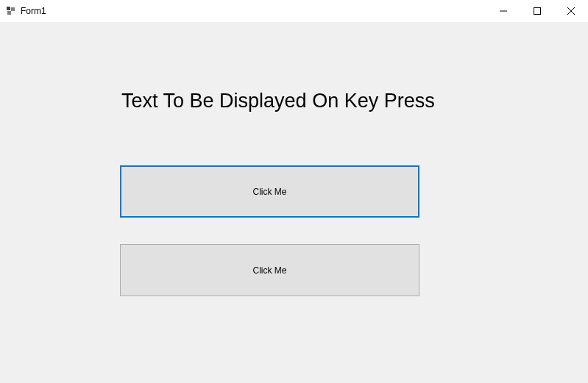 This screenshot has height=383, width=588. Describe the element at coordinates (34, 11) in the screenshot. I see `window-title: Form1` at that location.